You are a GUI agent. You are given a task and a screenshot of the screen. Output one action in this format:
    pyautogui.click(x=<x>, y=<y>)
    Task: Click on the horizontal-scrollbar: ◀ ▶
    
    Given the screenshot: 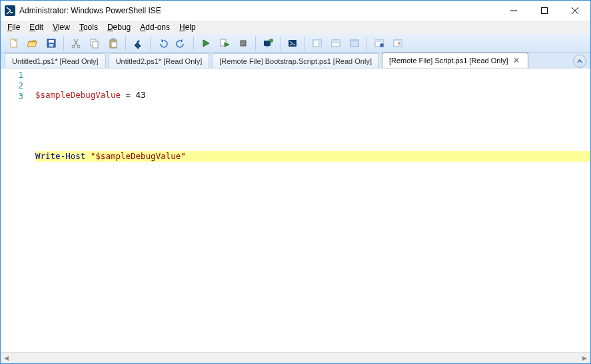 What is the action you would take?
    pyautogui.click(x=296, y=358)
    